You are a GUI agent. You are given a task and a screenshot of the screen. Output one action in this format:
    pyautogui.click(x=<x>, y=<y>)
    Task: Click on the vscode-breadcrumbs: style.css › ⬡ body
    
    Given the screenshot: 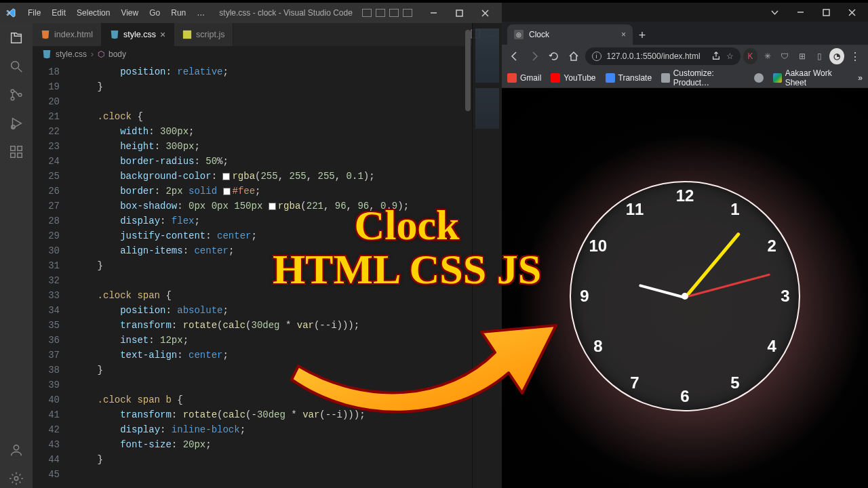 What is the action you would take?
    pyautogui.click(x=267, y=54)
    